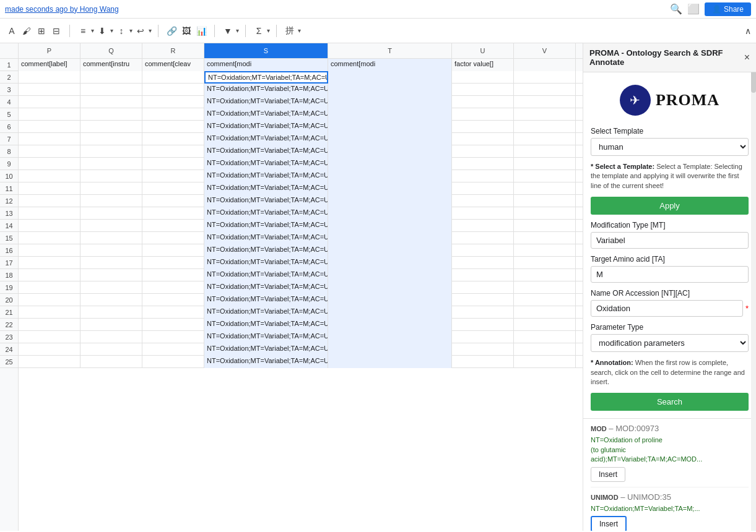  I want to click on nav-icon-2: ⬜, so click(693, 9).